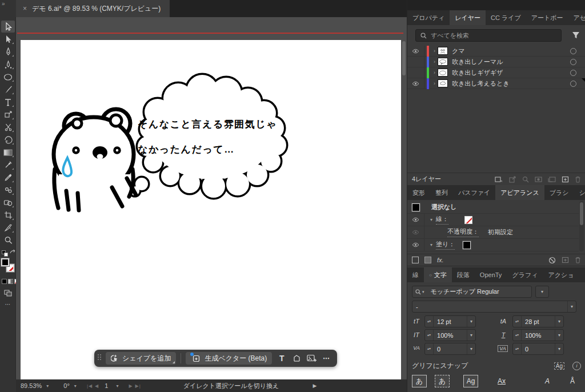  I want to click on tab-links: リンク, so click(582, 275).